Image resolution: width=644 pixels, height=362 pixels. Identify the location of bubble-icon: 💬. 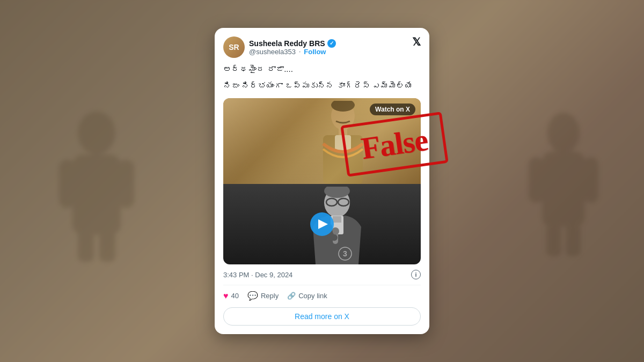
(253, 296).